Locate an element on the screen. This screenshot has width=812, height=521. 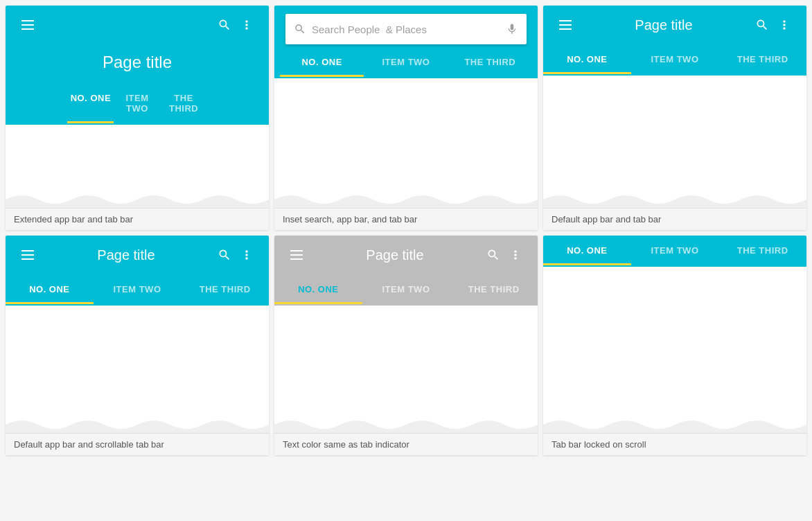
default-appbar-4: Page title is located at coordinates (137, 255).